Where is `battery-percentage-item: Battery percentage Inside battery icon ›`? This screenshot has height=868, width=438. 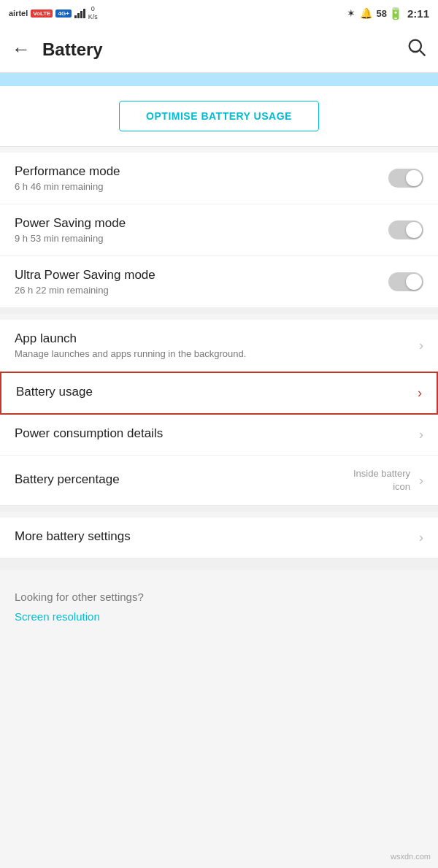
battery-percentage-item: Battery percentage Inside battery icon › is located at coordinates (219, 480).